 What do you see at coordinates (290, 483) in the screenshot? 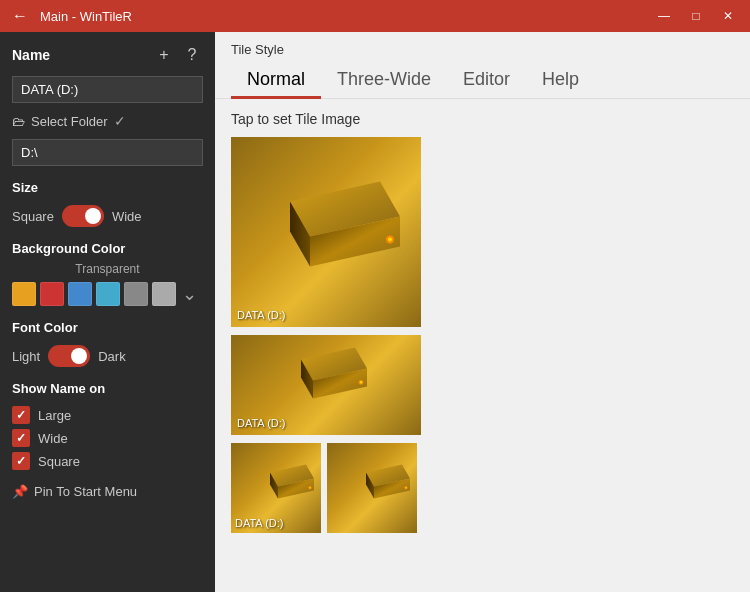
I see `hdd-square-icon` at bounding box center [290, 483].